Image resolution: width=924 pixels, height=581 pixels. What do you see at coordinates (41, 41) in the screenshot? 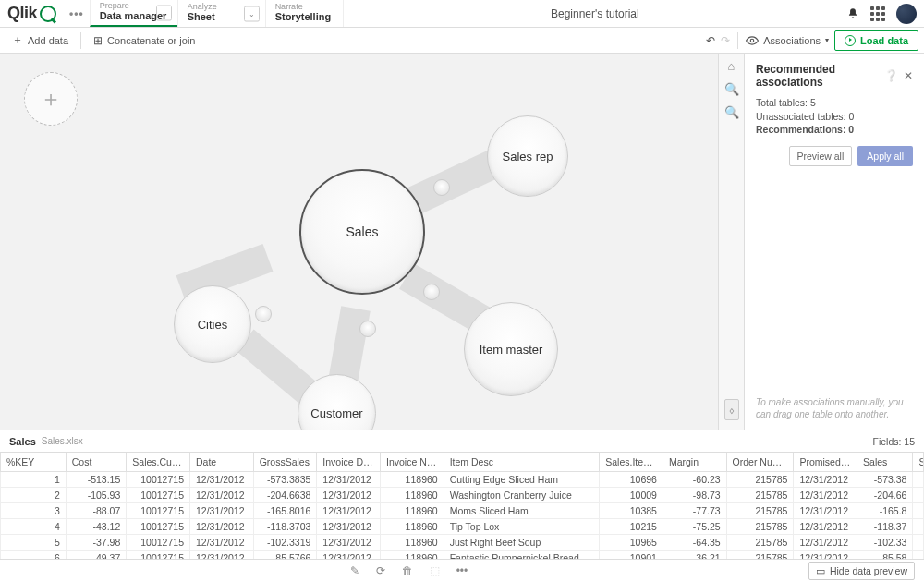
I see `add-data-button: ＋ Add data` at bounding box center [41, 41].